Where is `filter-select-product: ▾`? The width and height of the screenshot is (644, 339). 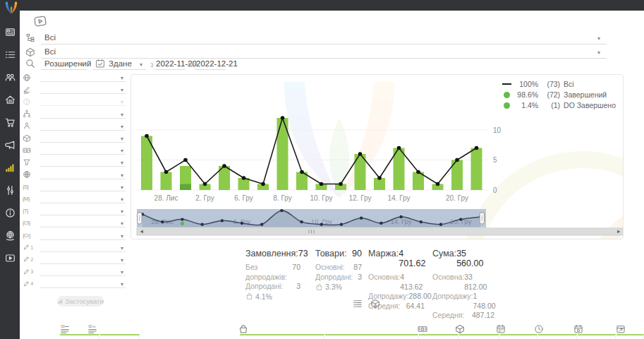 filter-select-product: ▾ is located at coordinates (83, 138).